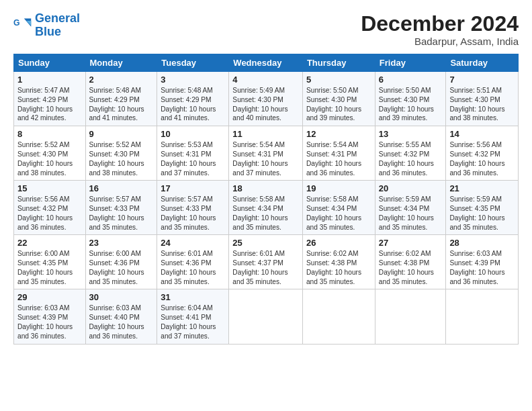 The height and width of the screenshot is (411, 532). Describe the element at coordinates (122, 322) in the screenshot. I see `day-info: Sunrise: 6:03 AMSunset: 4:40 PMDaylight:…` at that location.